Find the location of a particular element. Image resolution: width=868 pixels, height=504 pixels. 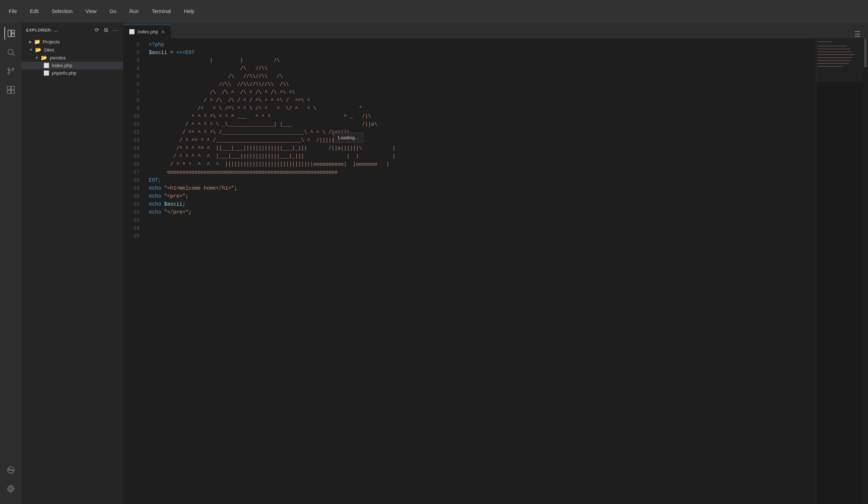

activity-explorer is located at coordinates (11, 33).